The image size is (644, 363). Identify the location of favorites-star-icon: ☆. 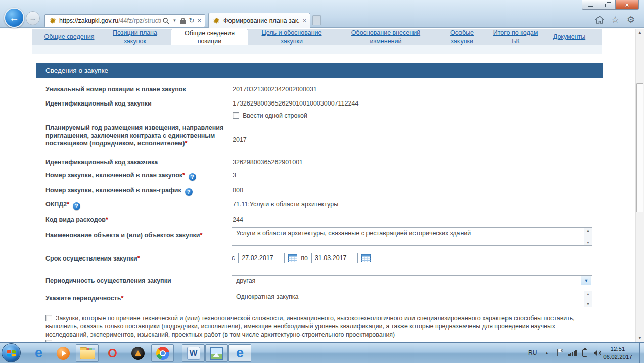
(615, 20).